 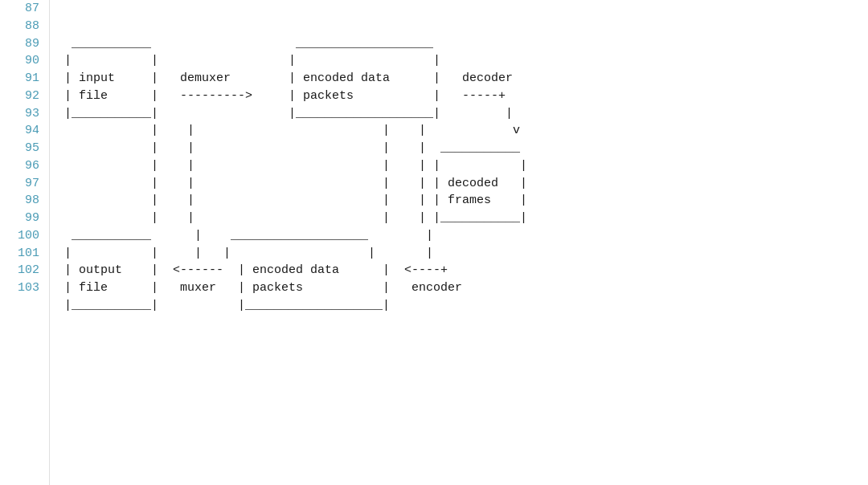 What do you see at coordinates (21, 236) in the screenshot?
I see `line-number: 100` at bounding box center [21, 236].